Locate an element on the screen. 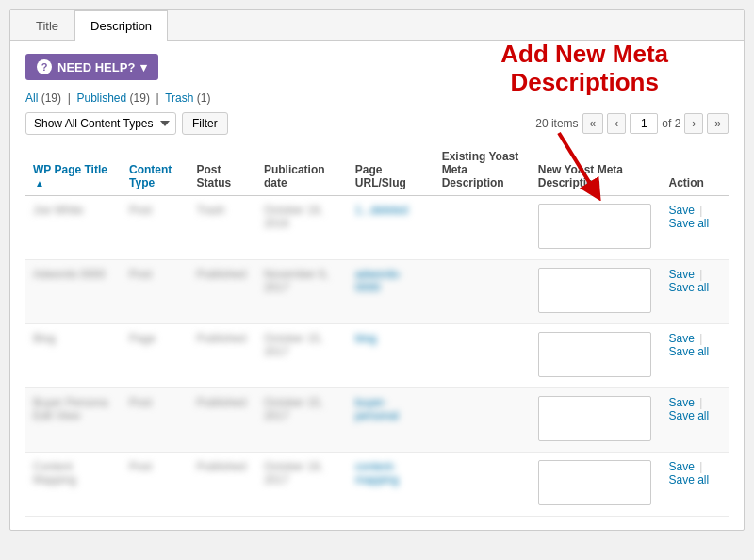 This screenshot has height=560, width=754. cell-post-status: Trash is located at coordinates (222, 228).